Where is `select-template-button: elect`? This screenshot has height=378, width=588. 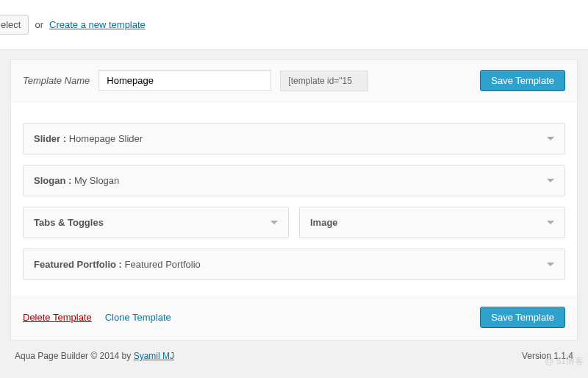 select-template-button: elect is located at coordinates (15, 25).